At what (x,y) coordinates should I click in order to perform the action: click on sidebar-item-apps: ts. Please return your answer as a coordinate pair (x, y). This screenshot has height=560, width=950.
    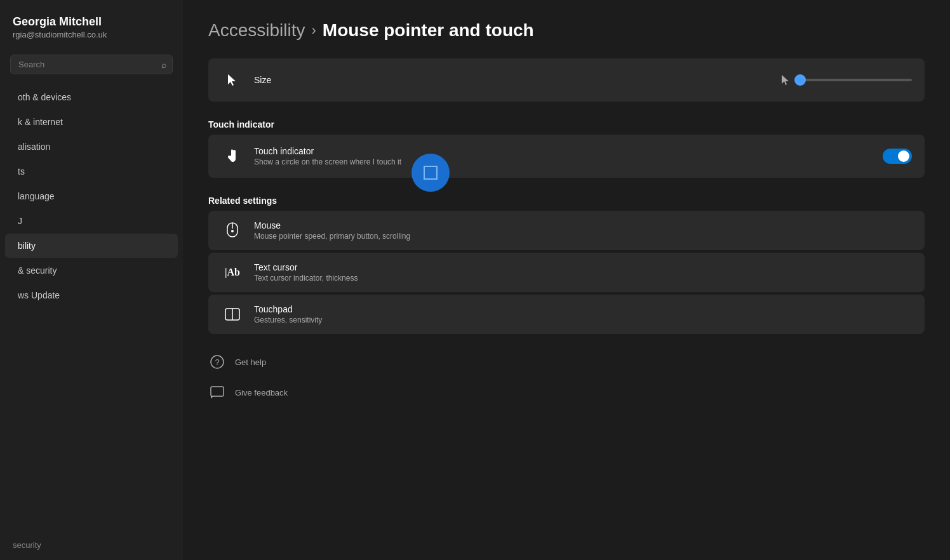
    Looking at the image, I should click on (91, 171).